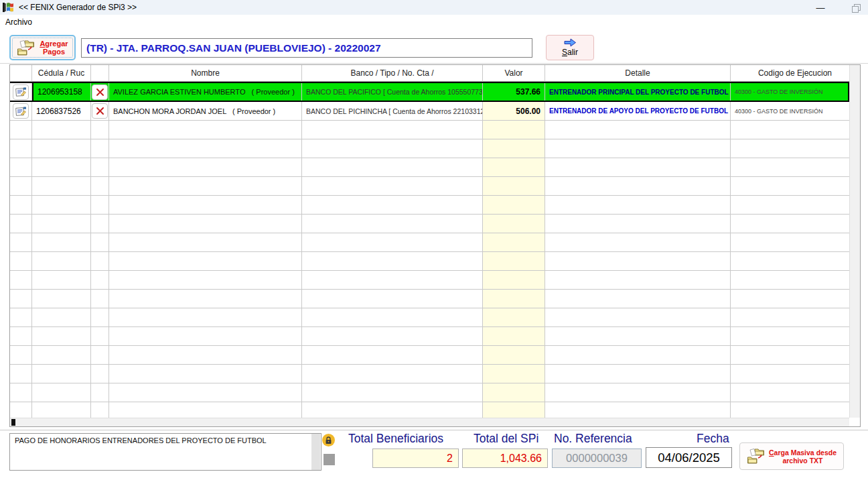 The image size is (868, 478). I want to click on table-row: 1206837526BANCHON MORA JORDAN JOEL ( Pro…, so click(430, 111).